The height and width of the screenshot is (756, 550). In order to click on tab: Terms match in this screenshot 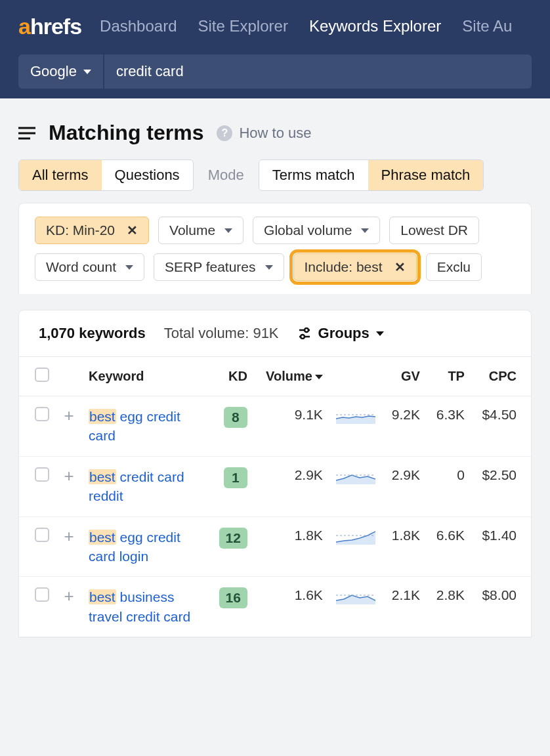, I will do `click(314, 175)`.